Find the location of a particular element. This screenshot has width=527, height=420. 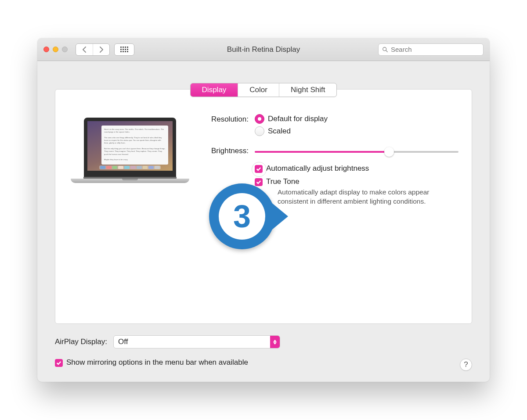

checkbox-label: Show mirroring options in the menu bar w… is located at coordinates (157, 363).